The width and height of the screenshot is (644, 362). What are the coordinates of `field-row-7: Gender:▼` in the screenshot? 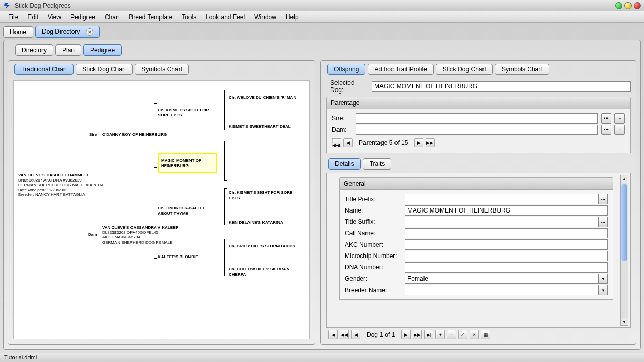 It's located at (476, 279).